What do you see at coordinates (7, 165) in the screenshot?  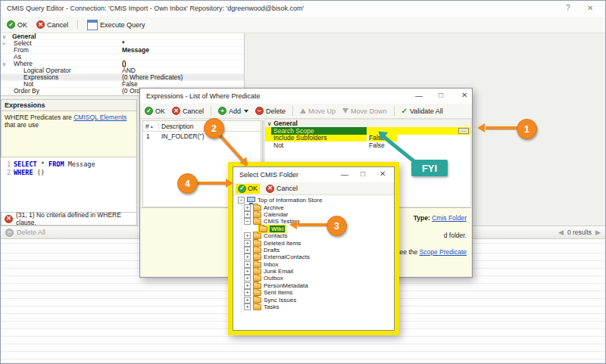 I see `line-number: 1` at bounding box center [7, 165].